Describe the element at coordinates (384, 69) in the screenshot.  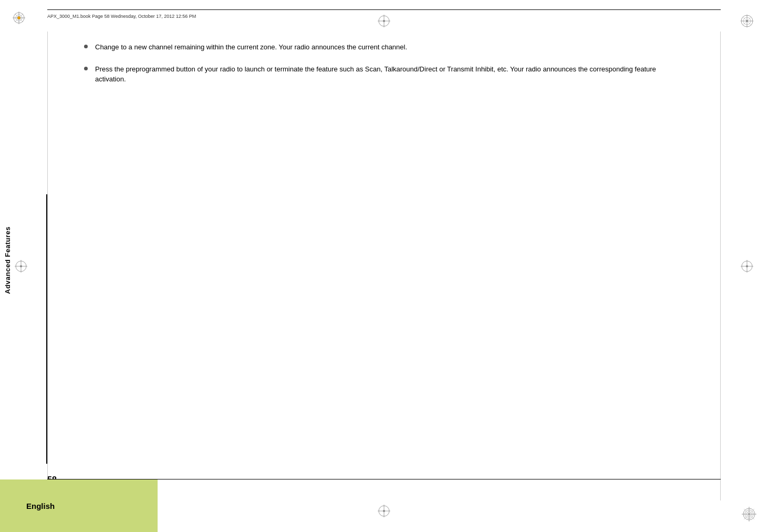
I see `main-content: Change to a new channel remaining within…` at that location.